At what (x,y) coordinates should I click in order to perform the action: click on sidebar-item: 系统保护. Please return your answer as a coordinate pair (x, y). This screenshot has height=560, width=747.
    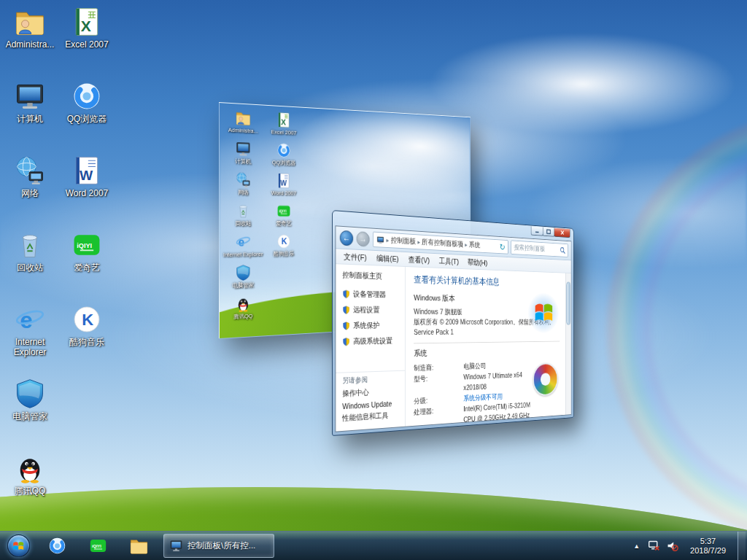
    Looking at the image, I should click on (374, 326).